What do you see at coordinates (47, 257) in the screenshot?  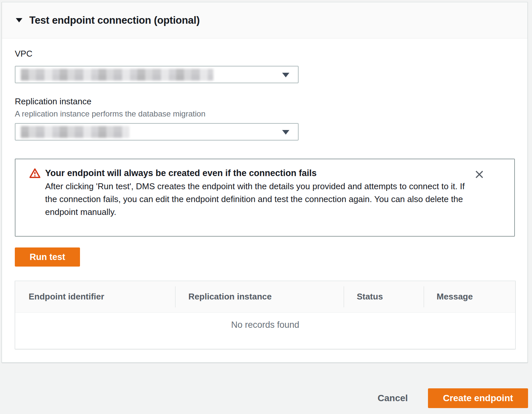 I see `run-test-button: Run test` at bounding box center [47, 257].